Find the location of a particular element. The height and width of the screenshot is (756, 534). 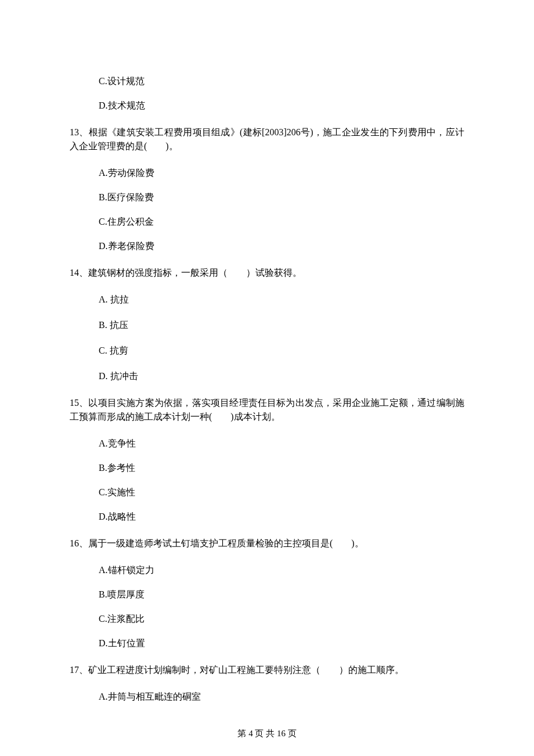

question-16-option-c: C.注浆配比 is located at coordinates (267, 619).